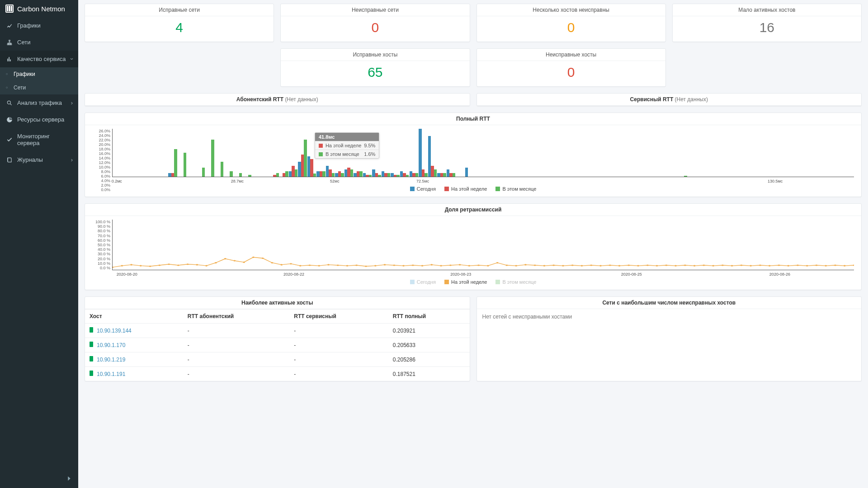  Describe the element at coordinates (473, 23) in the screenshot. I see `stat-row-1: Исправные сети 4Неисправные сети 0Нескол…` at that location.